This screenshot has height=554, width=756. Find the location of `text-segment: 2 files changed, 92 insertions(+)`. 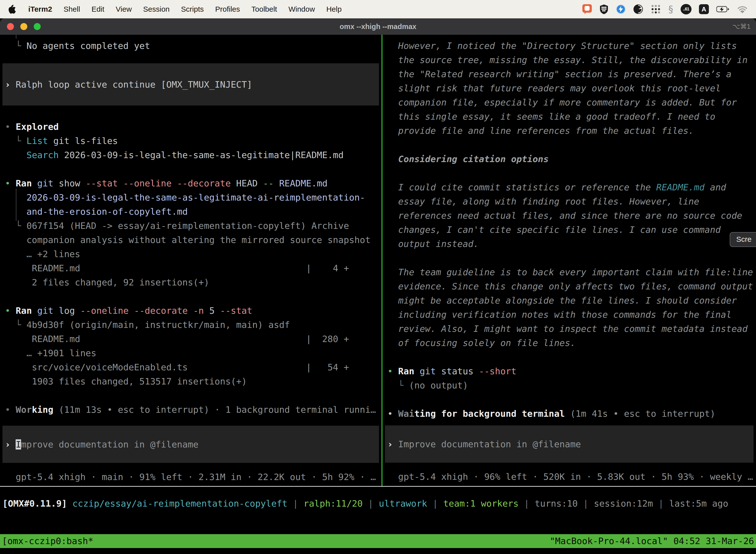

text-segment: 2 files changed, 92 insertions(+) is located at coordinates (107, 282).